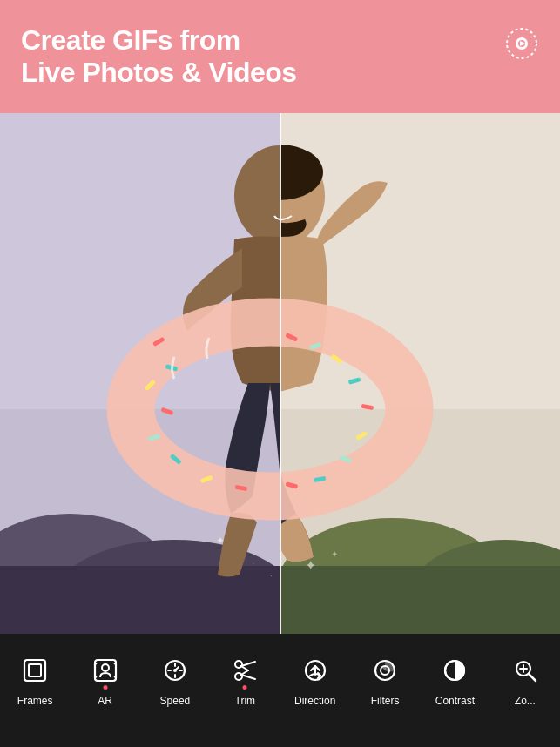 This screenshot has height=747, width=560. I want to click on speed-icon, so click(175, 670).